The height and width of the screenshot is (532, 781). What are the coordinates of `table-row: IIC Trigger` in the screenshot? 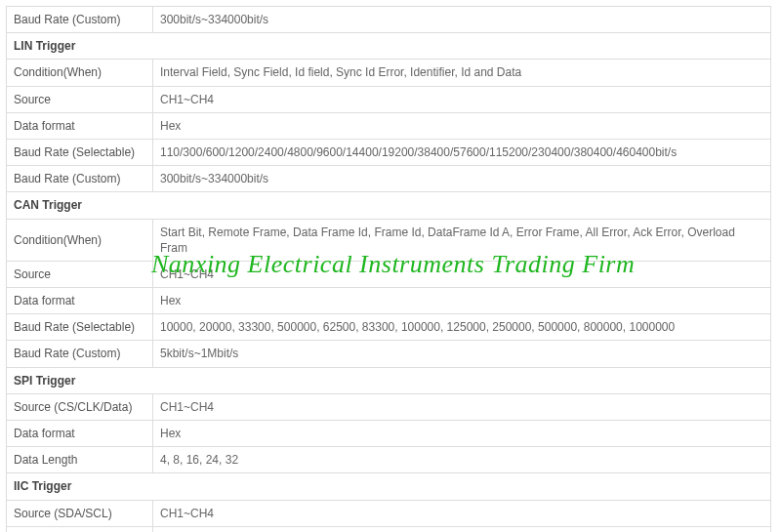 It's located at (389, 486).